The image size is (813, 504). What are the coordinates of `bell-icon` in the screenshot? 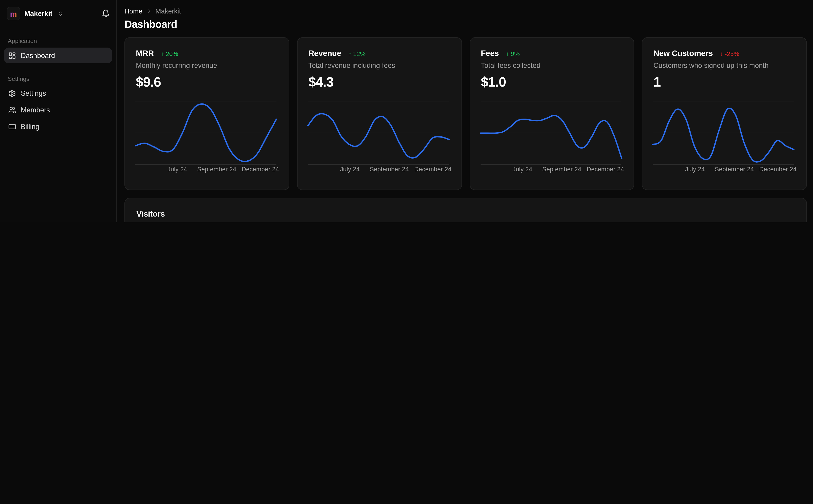 It's located at (105, 13).